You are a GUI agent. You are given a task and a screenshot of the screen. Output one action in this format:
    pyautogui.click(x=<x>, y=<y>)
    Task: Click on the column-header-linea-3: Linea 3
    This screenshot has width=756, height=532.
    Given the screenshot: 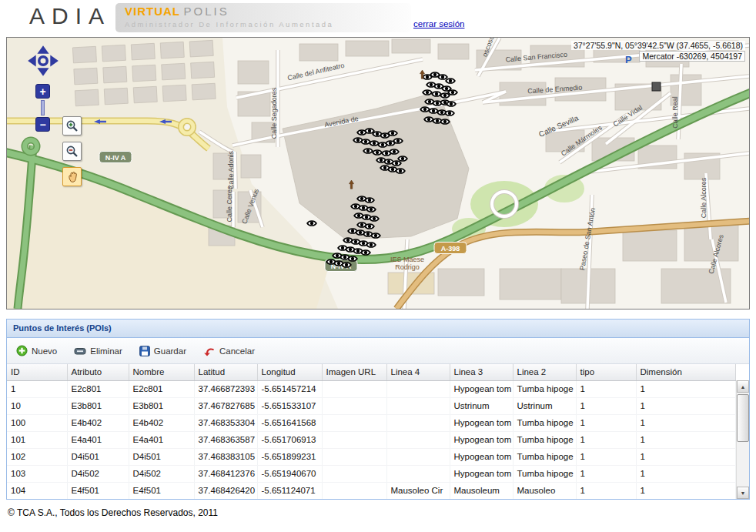 What is the action you would take?
    pyautogui.click(x=481, y=373)
    